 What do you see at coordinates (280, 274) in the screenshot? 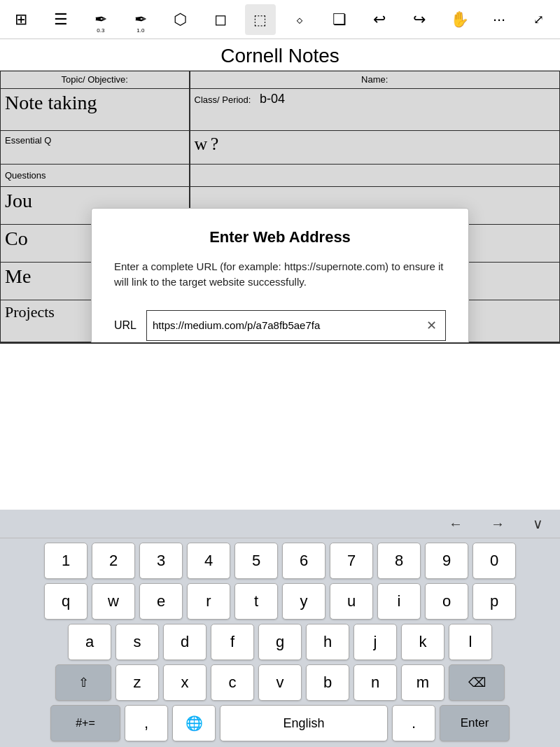
I see `dialog-description: Enter a complete URL (for example: https…` at bounding box center [280, 274].